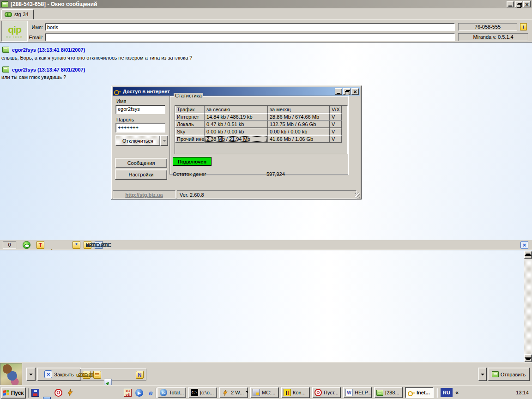 Image resolution: width=532 pixels, height=399 pixels. I want to click on quote-reply-icon, so click(87, 375).